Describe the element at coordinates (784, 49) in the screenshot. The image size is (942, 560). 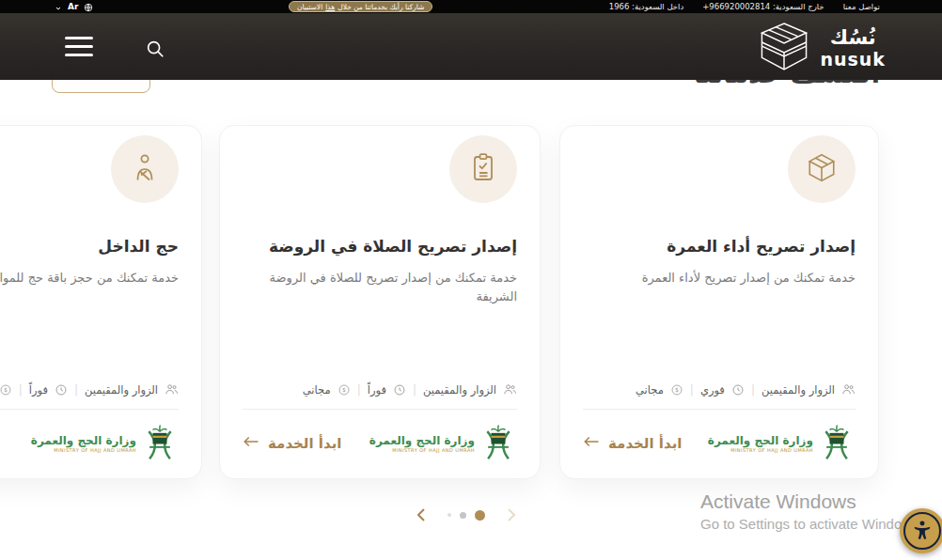
I see `kaaba-logo-icon` at that location.